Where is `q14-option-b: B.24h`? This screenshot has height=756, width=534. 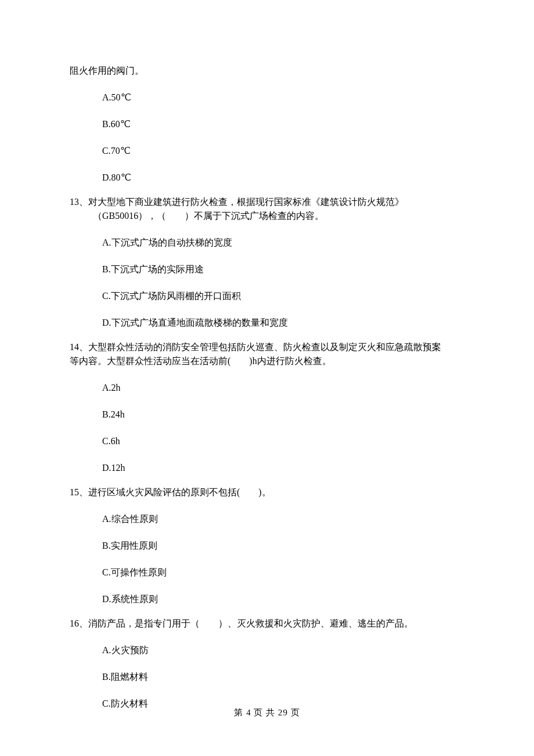 q14-option-b: B.24h is located at coordinates (267, 415).